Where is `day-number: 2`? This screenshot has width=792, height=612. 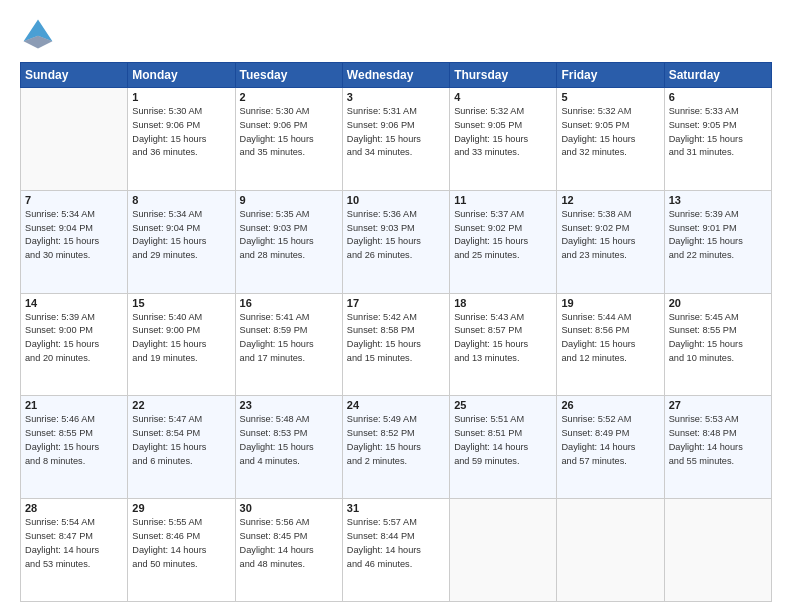 day-number: 2 is located at coordinates (289, 97).